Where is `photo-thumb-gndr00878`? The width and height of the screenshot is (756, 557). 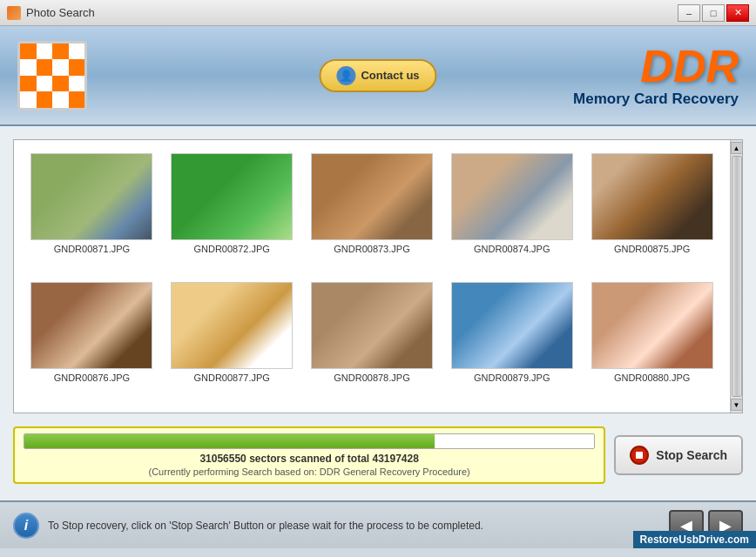
photo-thumb-gndr00878 is located at coordinates (372, 325).